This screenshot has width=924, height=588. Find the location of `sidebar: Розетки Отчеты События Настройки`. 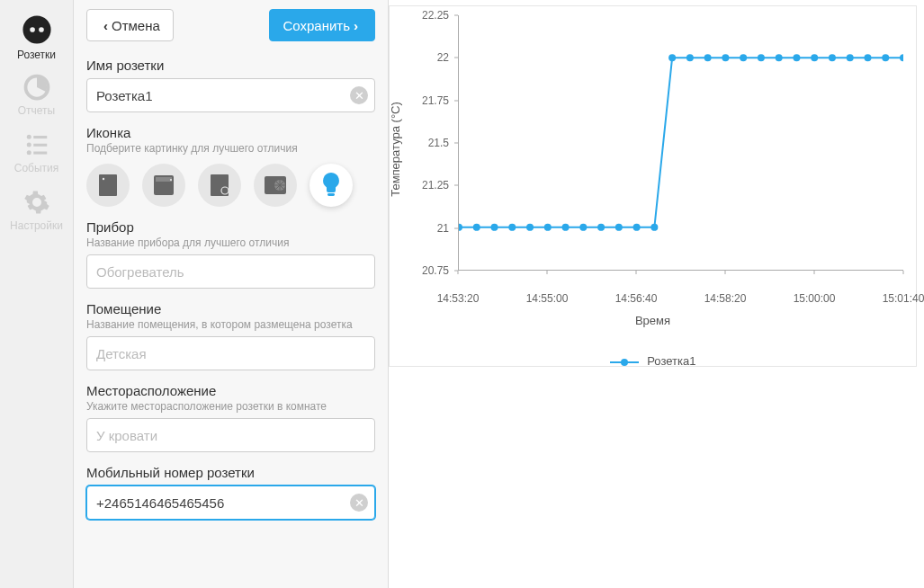

sidebar: Розетки Отчеты События Настройки is located at coordinates (37, 294).